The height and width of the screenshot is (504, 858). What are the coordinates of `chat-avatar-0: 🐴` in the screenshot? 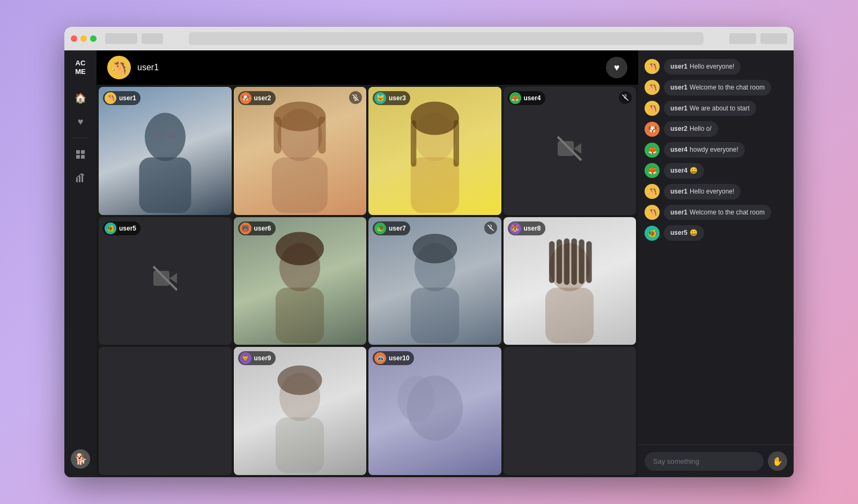 It's located at (652, 66).